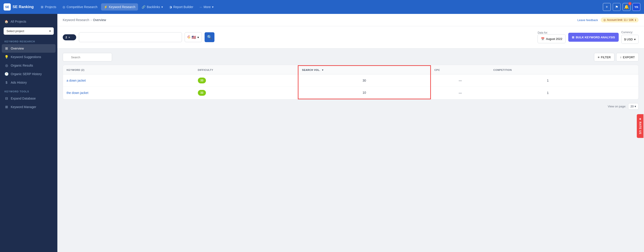  What do you see at coordinates (6, 66) in the screenshot?
I see `organic-results-icon: ◎` at bounding box center [6, 66].